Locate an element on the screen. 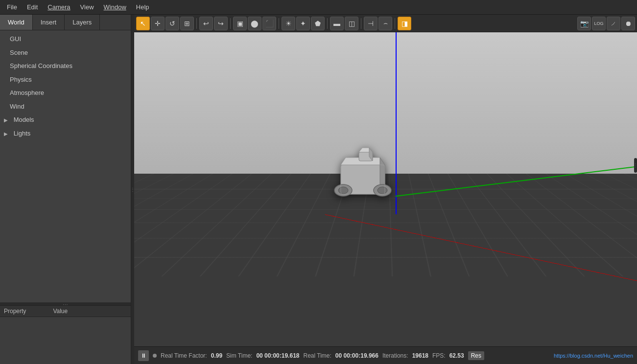  menu-camera: Camera is located at coordinates (59, 7).